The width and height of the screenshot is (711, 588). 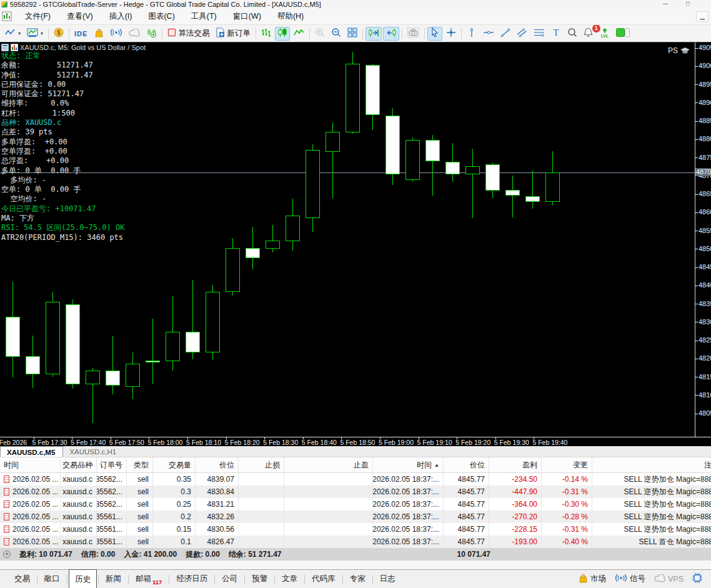 I want to click on child-window-minimize-button: ▁, so click(x=702, y=16).